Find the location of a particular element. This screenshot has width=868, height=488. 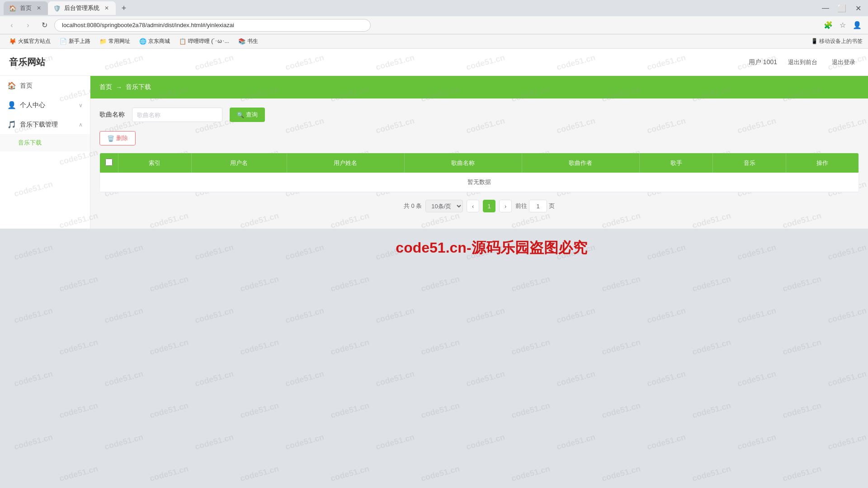

sidebar-item-music-mgmt: 🎵 音乐下载管理 ∧ is located at coordinates (45, 125).